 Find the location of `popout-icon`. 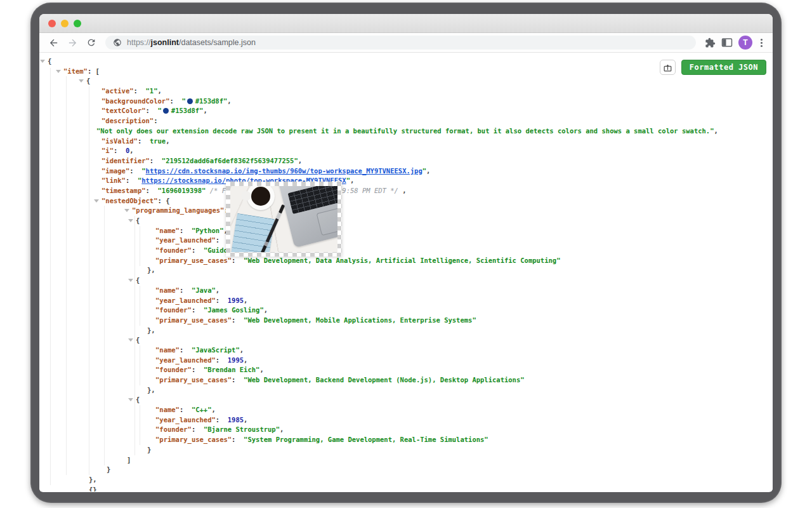

popout-icon is located at coordinates (667, 67).